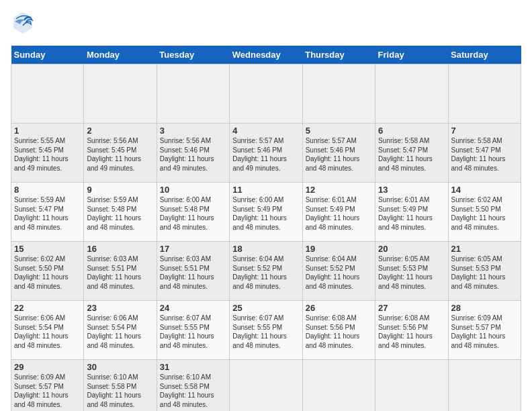 The width and height of the screenshot is (532, 411). What do you see at coordinates (266, 308) in the screenshot?
I see `day-number: 25` at bounding box center [266, 308].